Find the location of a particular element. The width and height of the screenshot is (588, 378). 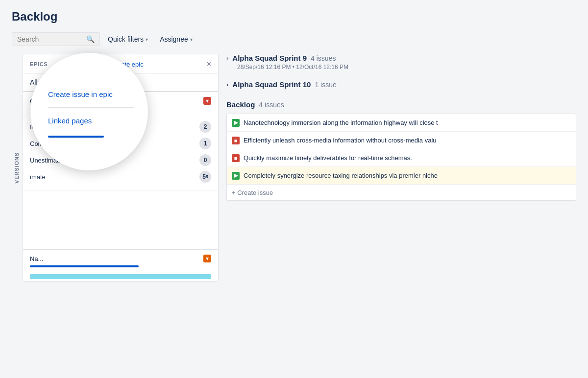

popup-divider is located at coordinates (91, 108).